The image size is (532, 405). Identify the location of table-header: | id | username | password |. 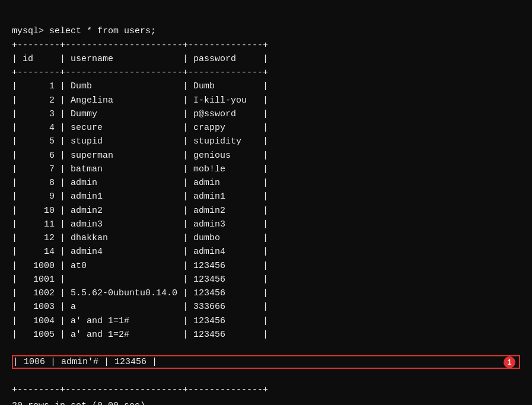
(140, 59).